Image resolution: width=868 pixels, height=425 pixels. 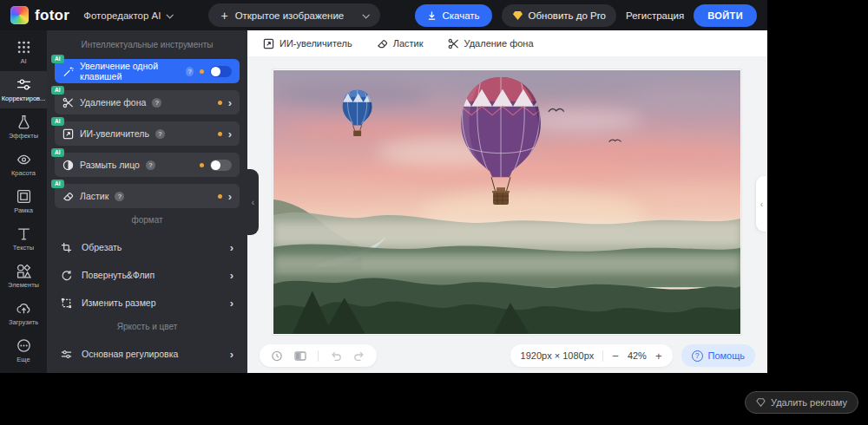 I want to click on history-clock-icon, so click(x=277, y=356).